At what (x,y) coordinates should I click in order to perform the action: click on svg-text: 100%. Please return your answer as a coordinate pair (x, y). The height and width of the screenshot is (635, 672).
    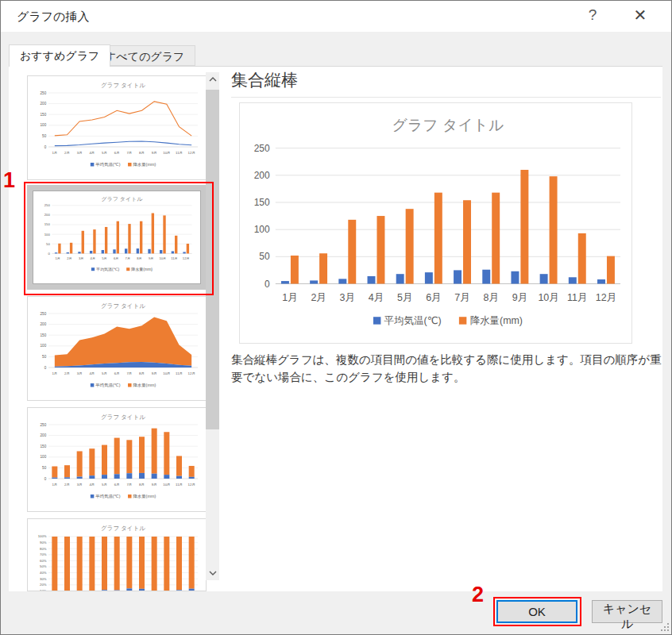
    Looking at the image, I should click on (43, 537).